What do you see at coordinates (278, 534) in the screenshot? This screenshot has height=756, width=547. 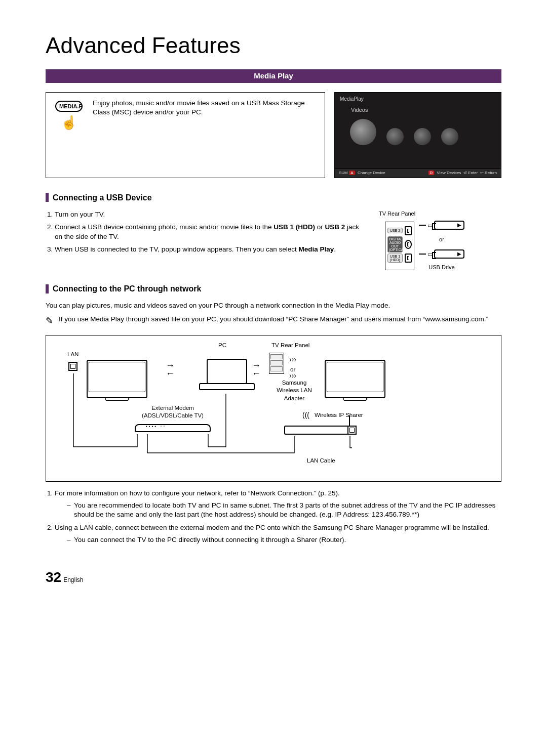 I see `list-item: Using a LAN cable, connect between the e…` at bounding box center [278, 534].